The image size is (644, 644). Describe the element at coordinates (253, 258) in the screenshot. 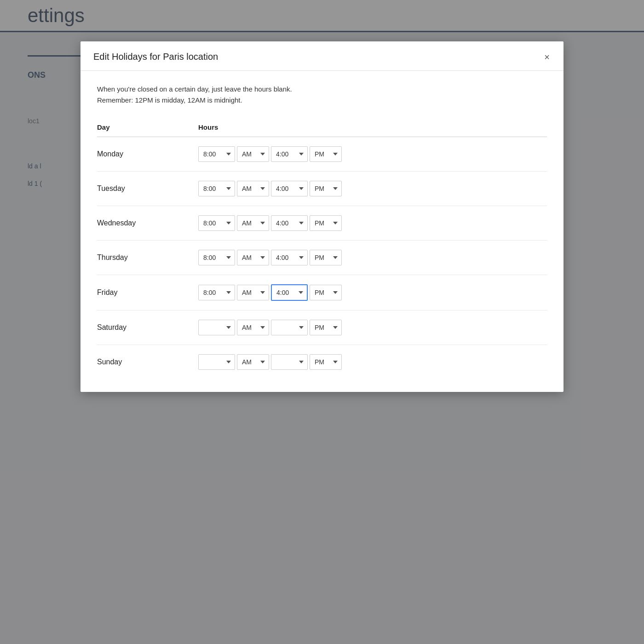

I see `start-ampm-select-thursday: AMPM` at that location.